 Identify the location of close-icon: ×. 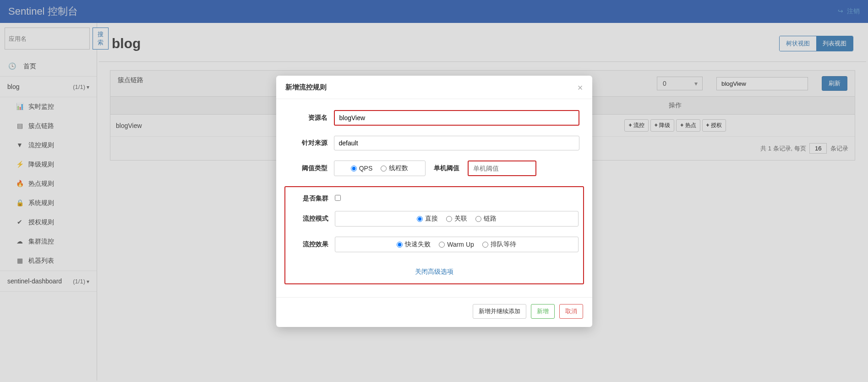
(580, 88).